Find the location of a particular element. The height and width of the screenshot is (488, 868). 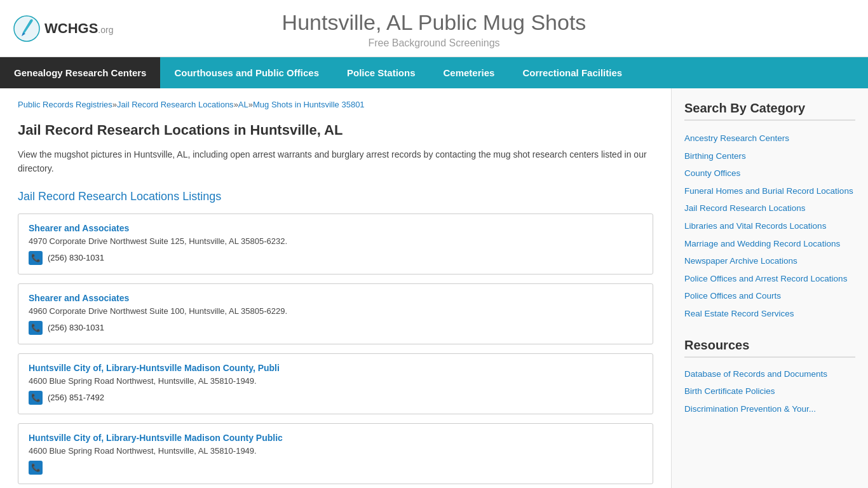

page-description: View the mugshot pictures in Huntsville,… is located at coordinates (336, 161).